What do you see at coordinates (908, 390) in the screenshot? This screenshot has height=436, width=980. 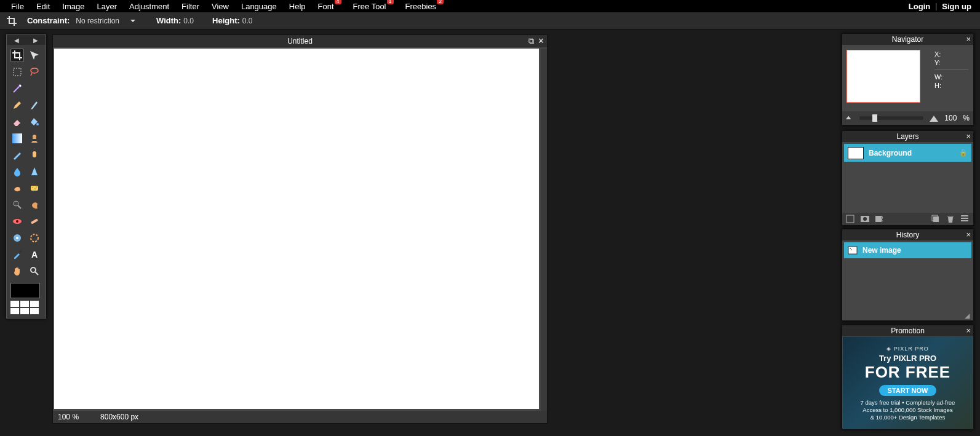 I see `ad-cta-button: START NOW` at bounding box center [908, 390].